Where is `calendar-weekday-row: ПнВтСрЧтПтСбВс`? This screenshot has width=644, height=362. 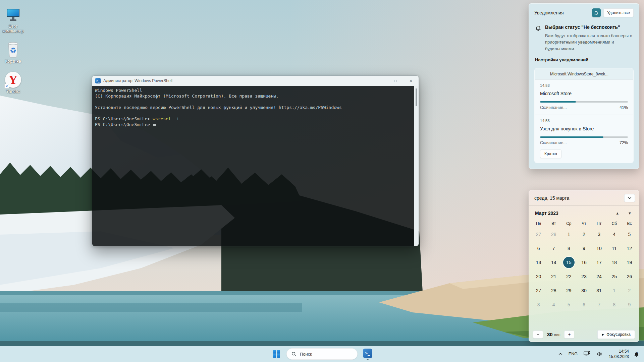 calendar-weekday-row: ПнВтСрЧтПтСбВс is located at coordinates (584, 224).